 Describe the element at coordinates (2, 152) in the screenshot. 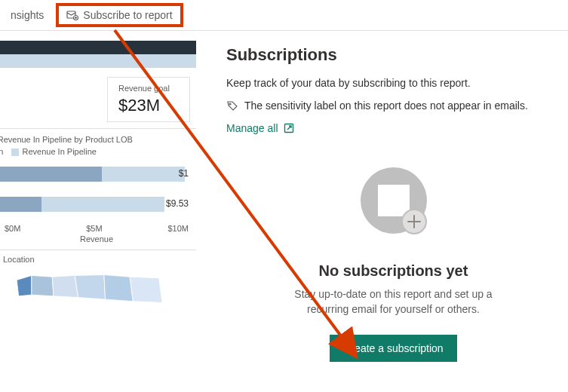

I see `legend-won: Won` at that location.